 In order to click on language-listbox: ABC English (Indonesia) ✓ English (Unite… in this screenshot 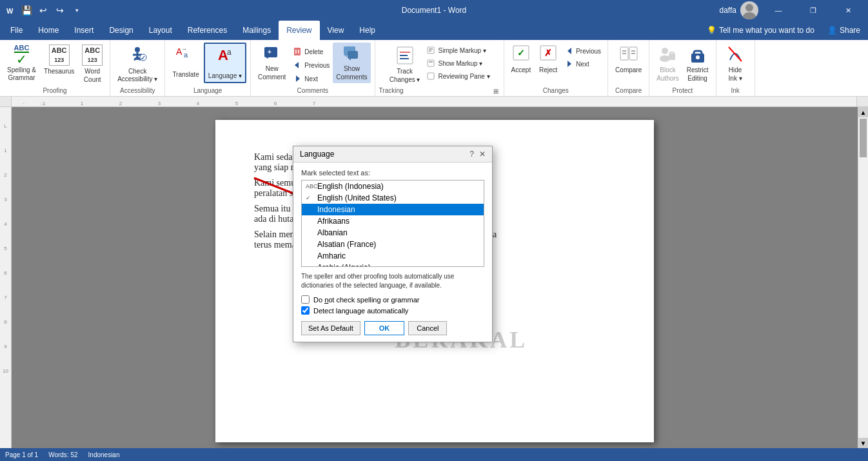, I will do `click(393, 223)`.